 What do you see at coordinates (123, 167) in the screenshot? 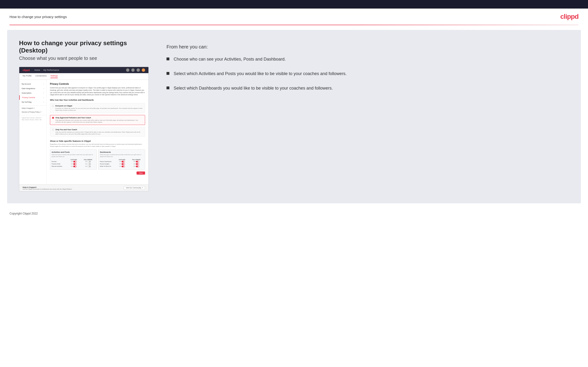
I see `mock-toggle-work-coaches` at bounding box center [123, 167].